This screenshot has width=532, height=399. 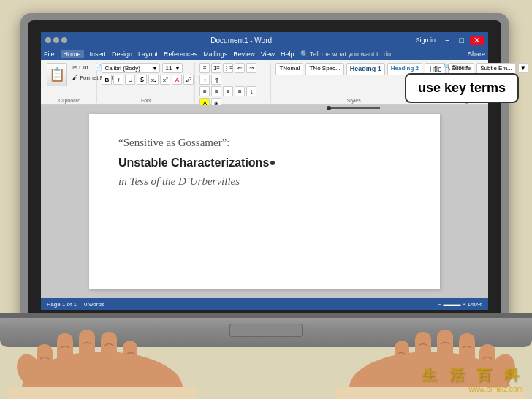 What do you see at coordinates (189, 80) in the screenshot?
I see `highlight-btn: 🖊` at bounding box center [189, 80].